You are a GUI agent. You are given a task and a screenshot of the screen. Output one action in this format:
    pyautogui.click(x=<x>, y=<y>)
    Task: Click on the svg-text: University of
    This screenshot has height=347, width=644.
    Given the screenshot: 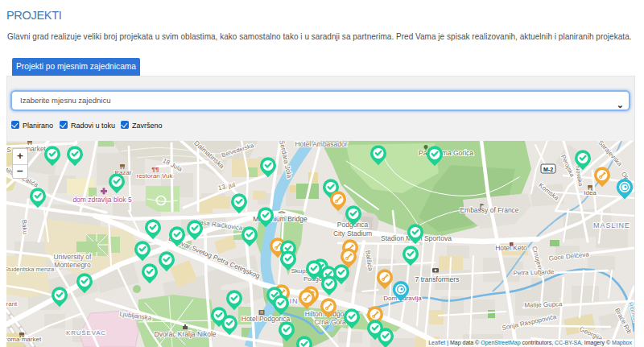 What is the action you would take?
    pyautogui.click(x=72, y=257)
    